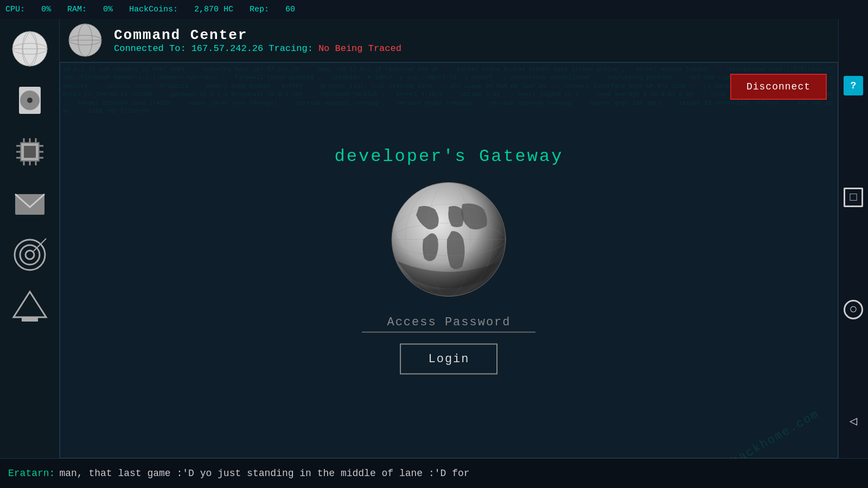 The height and width of the screenshot is (488, 868). What do you see at coordinates (228, 49) in the screenshot?
I see `connected-ip: 167.57.242.26` at bounding box center [228, 49].